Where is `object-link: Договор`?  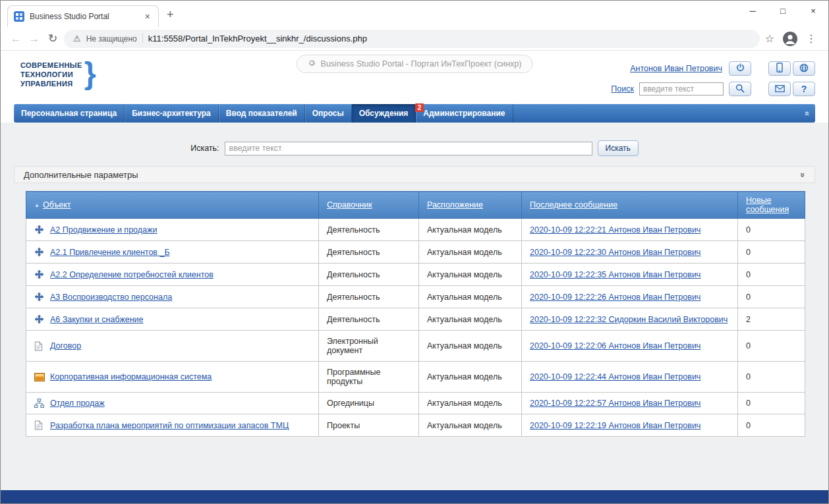 object-link: Договор is located at coordinates (66, 346).